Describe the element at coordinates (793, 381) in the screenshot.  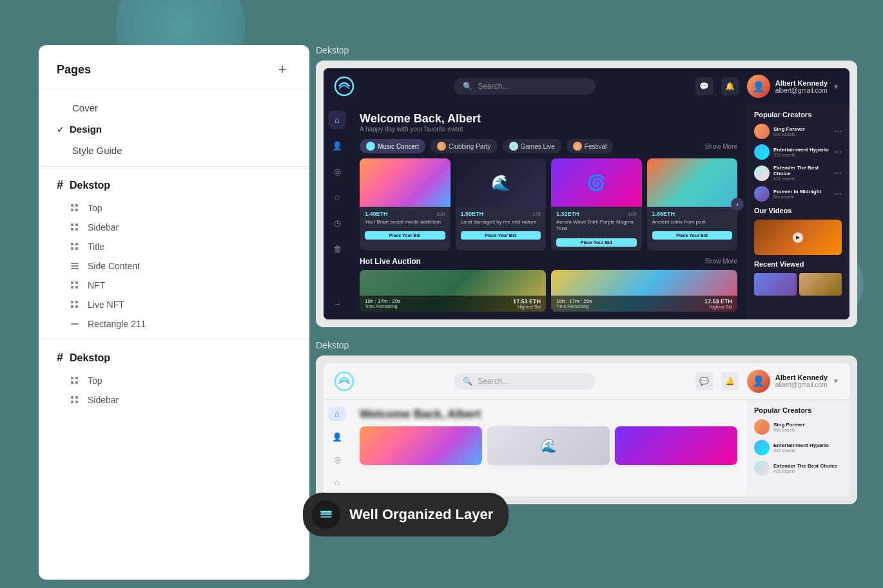
I see `user-avatar-area-light: 👤 Albert Kennedy albert@gmail.com ▼` at that location.